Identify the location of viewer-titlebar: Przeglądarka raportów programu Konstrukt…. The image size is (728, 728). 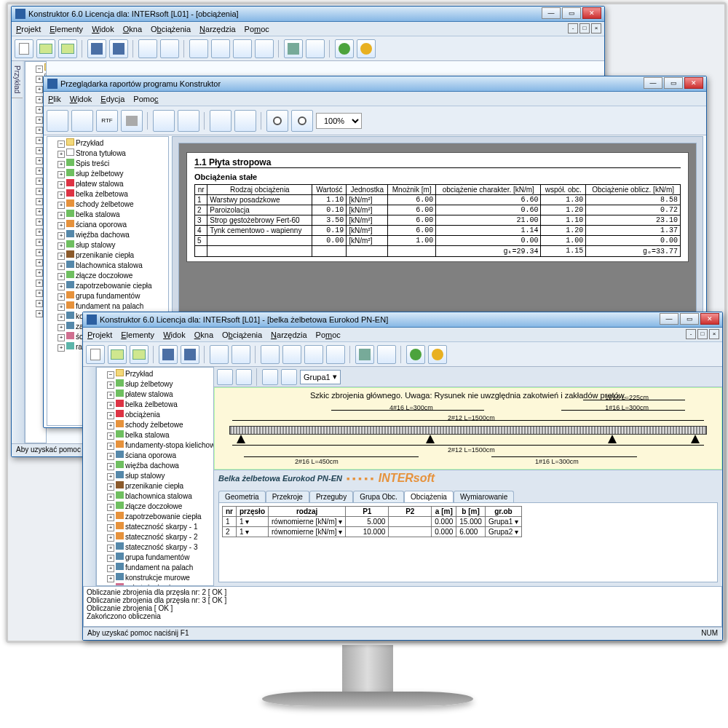
(375, 84).